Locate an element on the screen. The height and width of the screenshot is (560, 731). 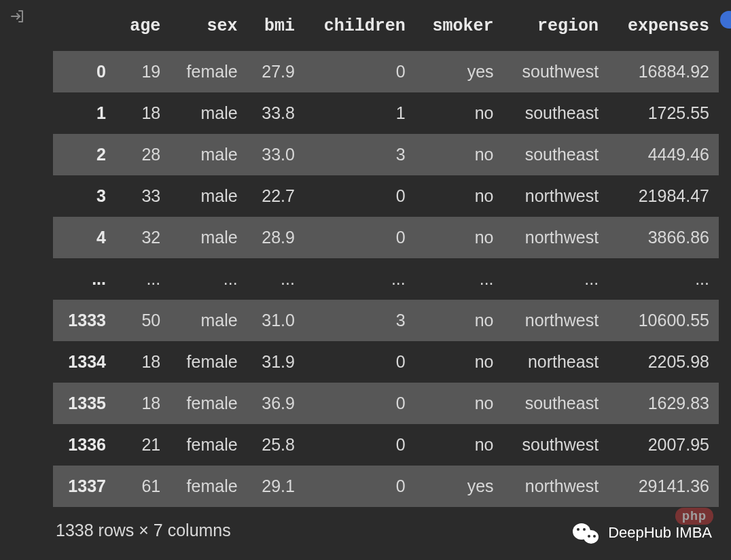
cell: 3 is located at coordinates (360, 321).